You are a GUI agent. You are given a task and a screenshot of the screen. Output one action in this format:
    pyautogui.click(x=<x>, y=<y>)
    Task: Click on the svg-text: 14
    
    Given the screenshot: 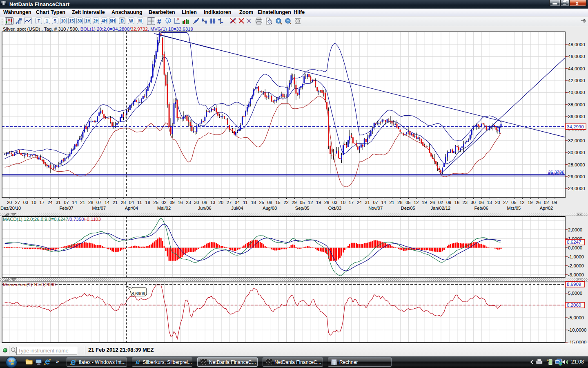 What is the action you would take?
    pyautogui.click(x=74, y=202)
    